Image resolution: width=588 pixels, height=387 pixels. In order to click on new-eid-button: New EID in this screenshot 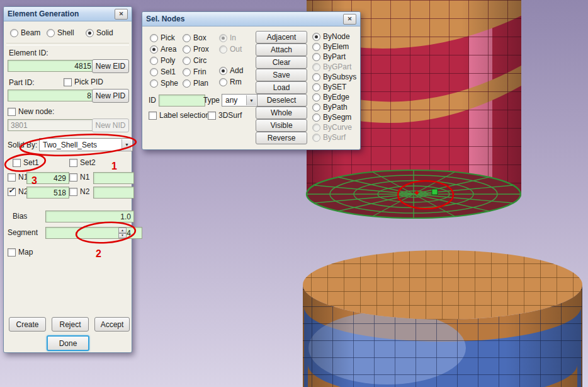, I will do `click(111, 66)`.